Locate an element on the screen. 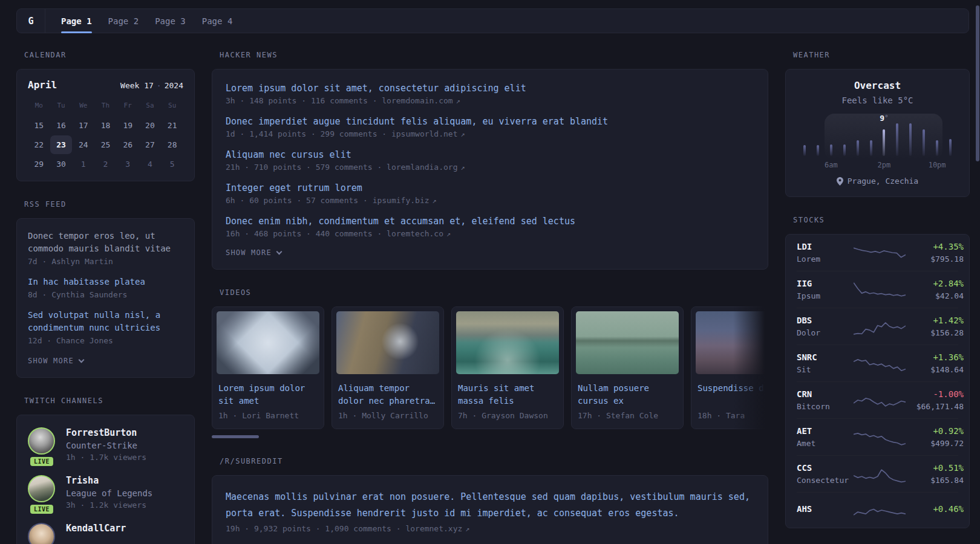 Image resolution: width=980 pixels, height=544 pixels. calendar-day: 3 is located at coordinates (128, 164).